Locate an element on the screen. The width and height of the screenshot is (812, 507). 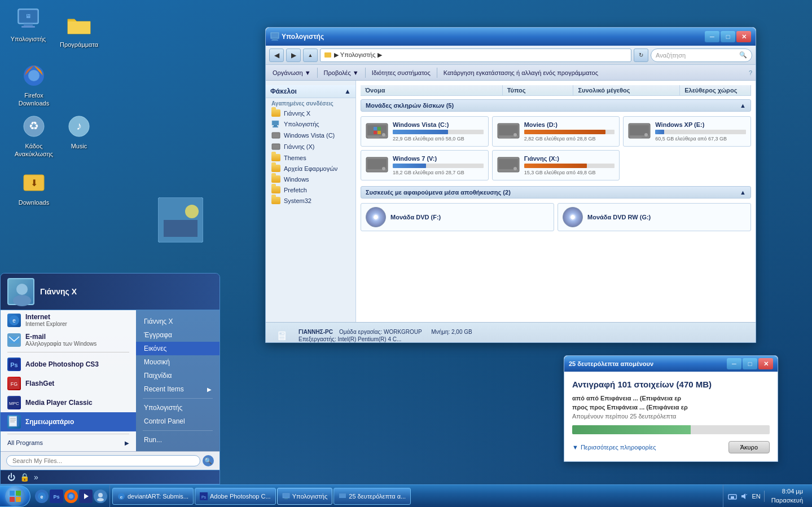
sm-item-notepad: Σημειωματάριο is located at coordinates (68, 422).